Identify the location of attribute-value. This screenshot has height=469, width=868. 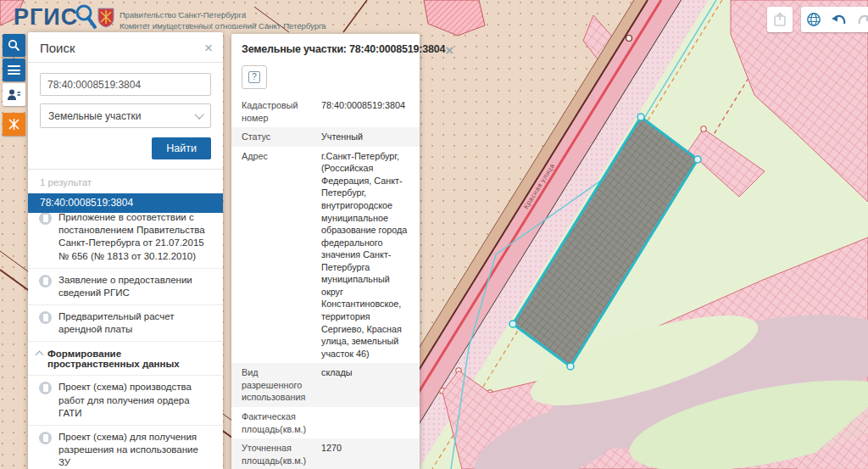
(366, 422).